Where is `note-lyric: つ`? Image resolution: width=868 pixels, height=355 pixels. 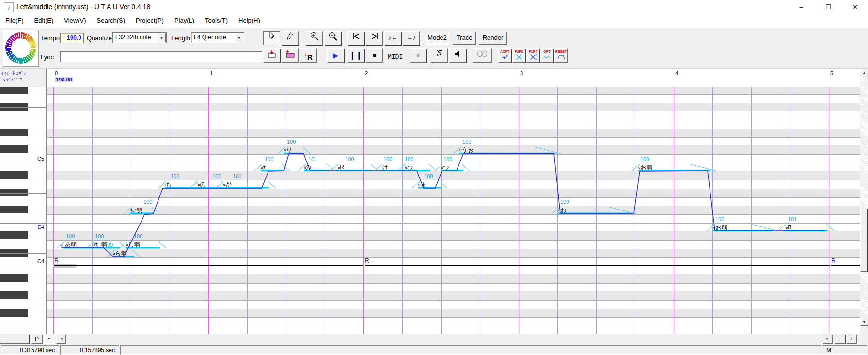 note-lyric: つ is located at coordinates (410, 167).